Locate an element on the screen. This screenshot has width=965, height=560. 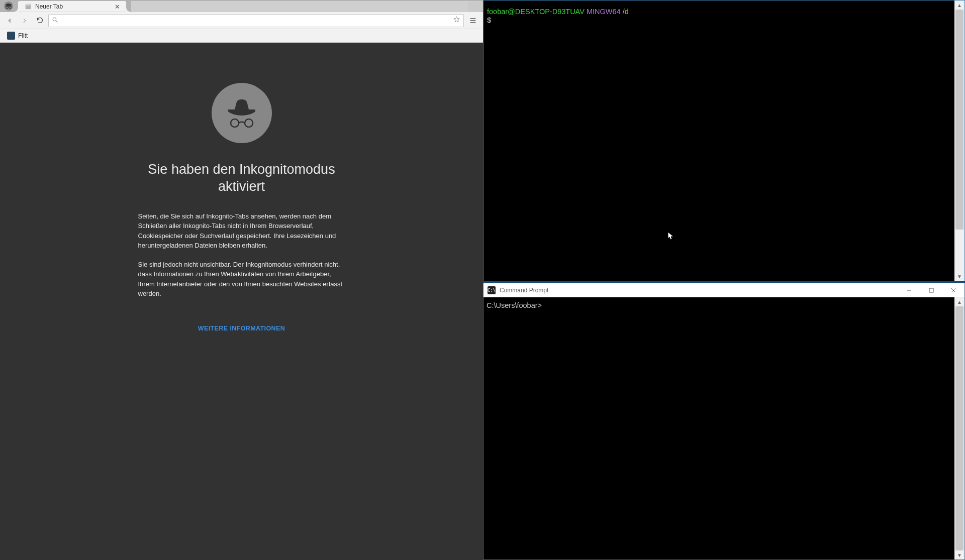
cmd-prompt: C:\Users\foobar> is located at coordinates (514, 305).